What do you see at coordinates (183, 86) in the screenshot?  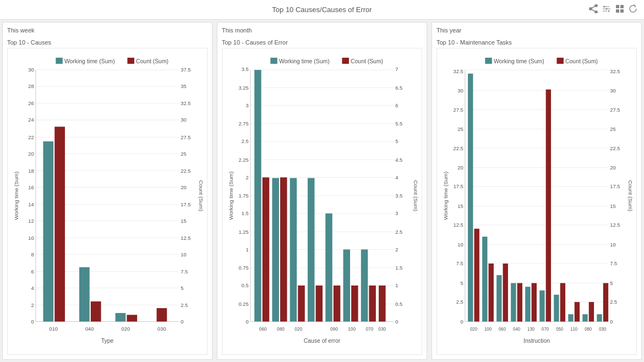 I see `svg-text: 35` at bounding box center [183, 86].